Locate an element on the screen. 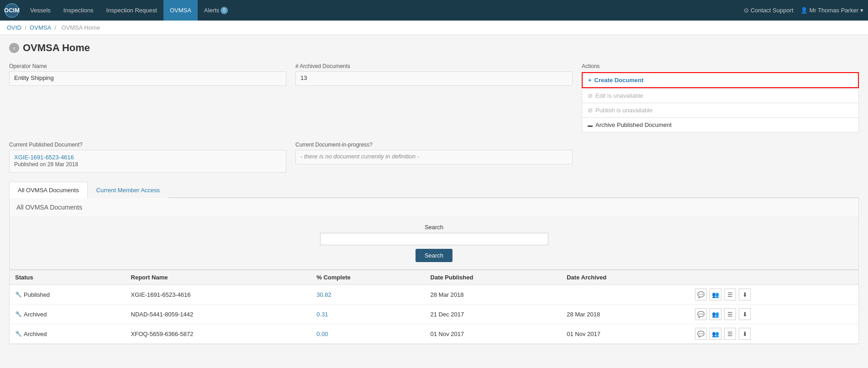 The width and height of the screenshot is (868, 368). cell-status: 🔧 Published is located at coordinates (68, 295).